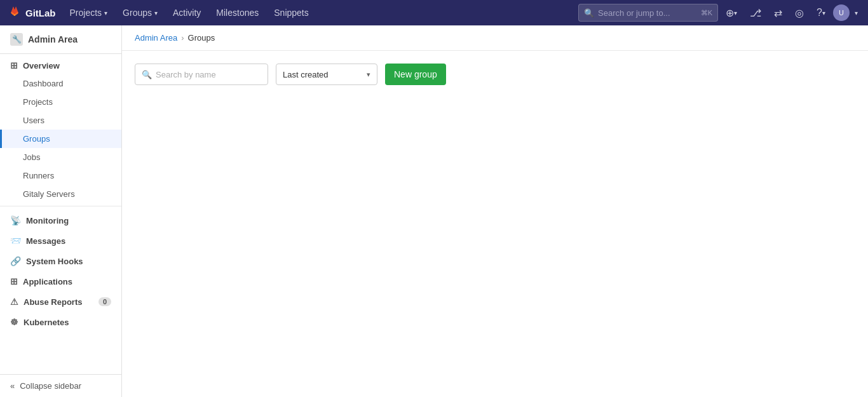  What do you see at coordinates (756, 13) in the screenshot?
I see `commits-icon: ⎇` at bounding box center [756, 13].